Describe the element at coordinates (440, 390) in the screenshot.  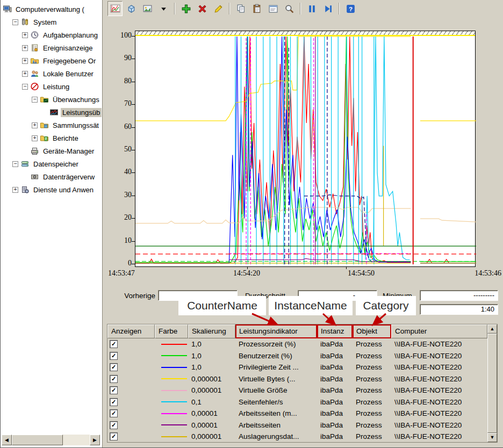
I see `cell-computer: \\IBA-FUE-NOTE220` at that location.